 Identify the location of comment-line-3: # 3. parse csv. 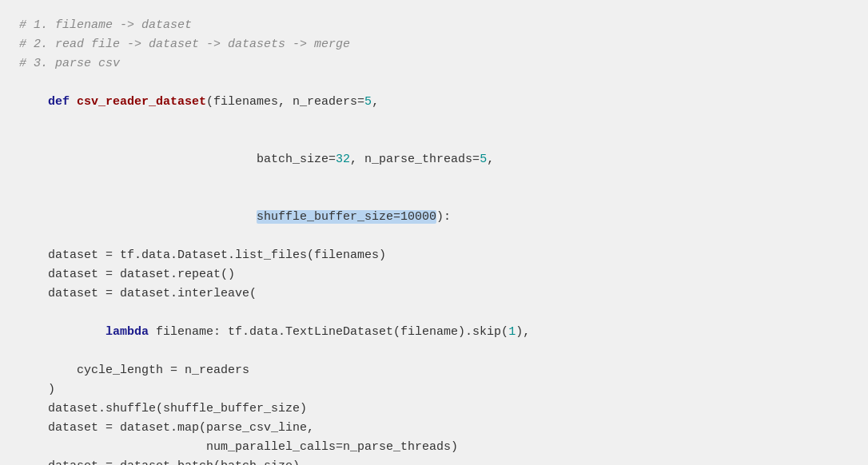
(434, 64).